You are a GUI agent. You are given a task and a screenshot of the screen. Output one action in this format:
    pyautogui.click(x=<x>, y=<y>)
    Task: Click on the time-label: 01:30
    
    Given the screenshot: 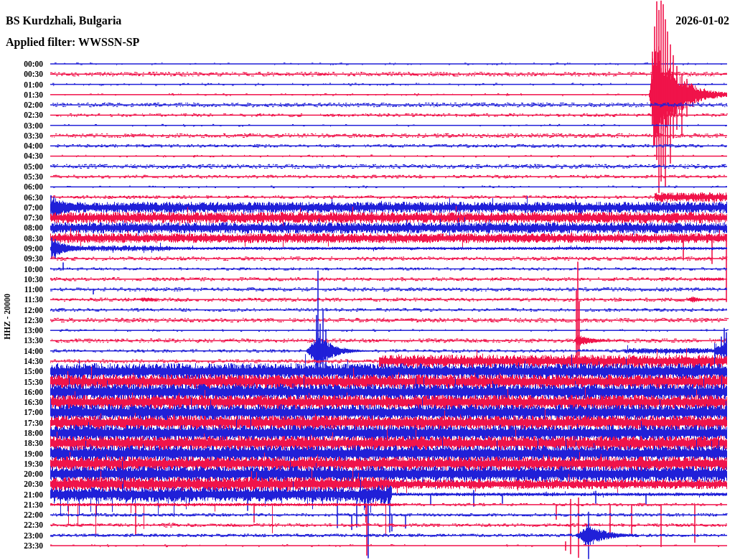 What is the action you would take?
    pyautogui.click(x=22, y=95)
    